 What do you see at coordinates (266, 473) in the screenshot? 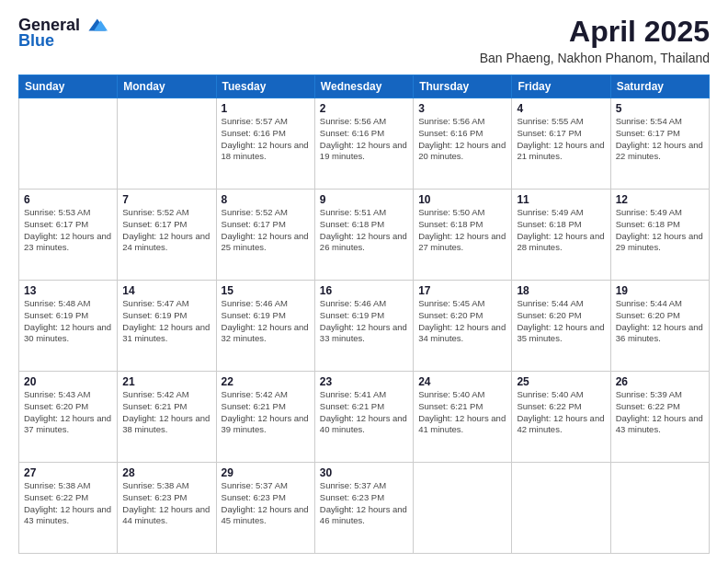
I see `day-number: 29` at bounding box center [266, 473].